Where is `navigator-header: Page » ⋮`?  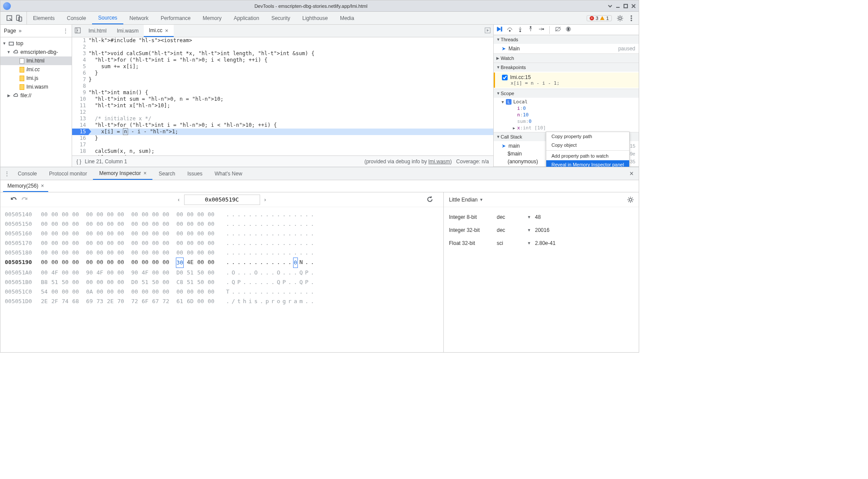
navigator-header: Page » ⋮ is located at coordinates (36, 31).